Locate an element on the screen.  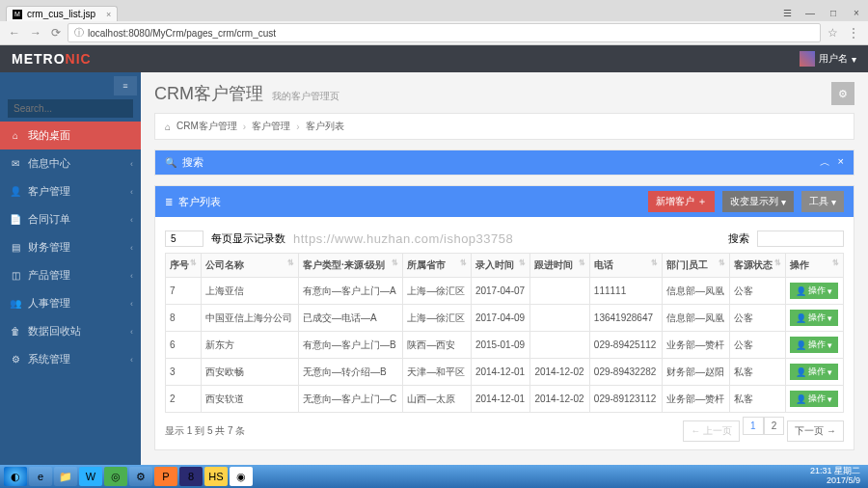
watermark: https://www.huzhan.com/ishop33758 is located at coordinates (403, 239).